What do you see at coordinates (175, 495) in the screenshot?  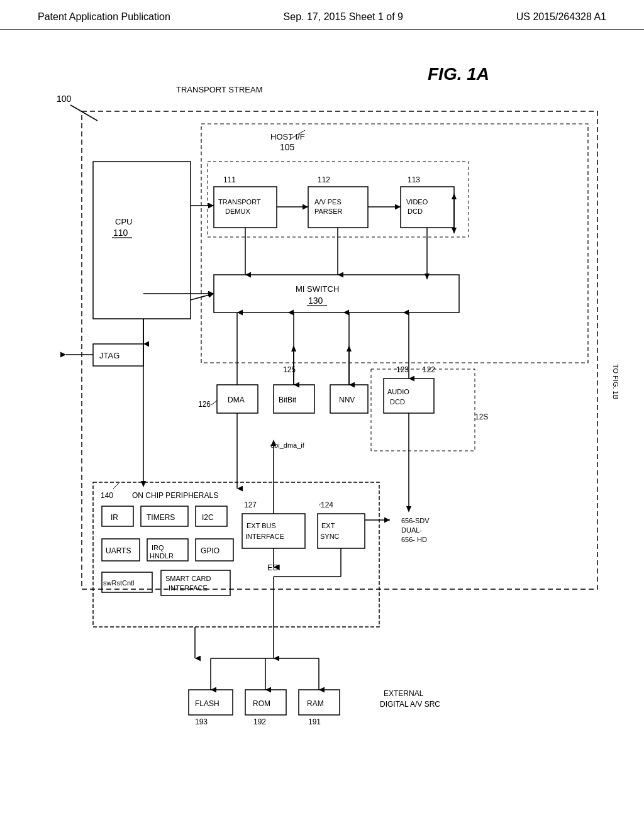 I see `on-chip-label: ON CHIP PERIPHERALS` at bounding box center [175, 495].